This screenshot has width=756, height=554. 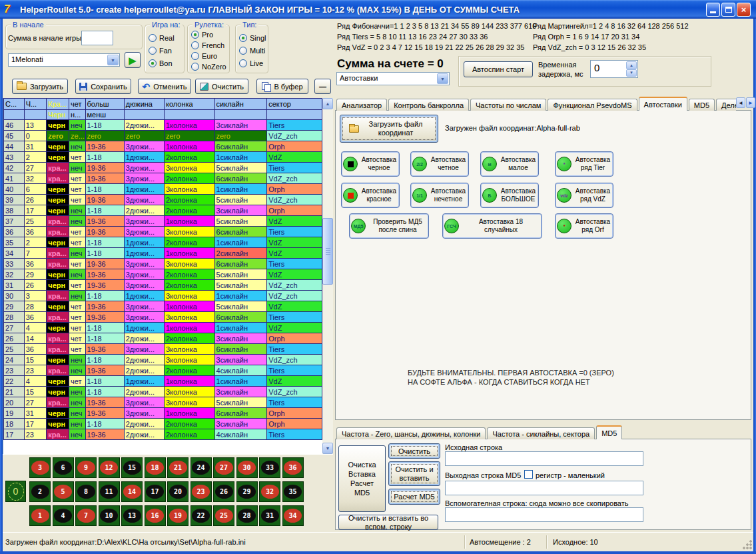 I want to click on roulette-number-3: 3, so click(x=40, y=468).